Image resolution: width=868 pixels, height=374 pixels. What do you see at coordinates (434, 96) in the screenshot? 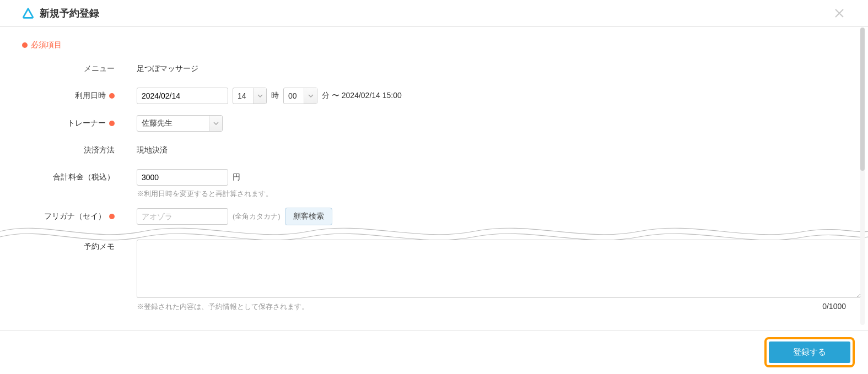
I see `row-datetime: 利用日時 14 時 00 分 〜 2024/02/14 15:00` at bounding box center [434, 96].